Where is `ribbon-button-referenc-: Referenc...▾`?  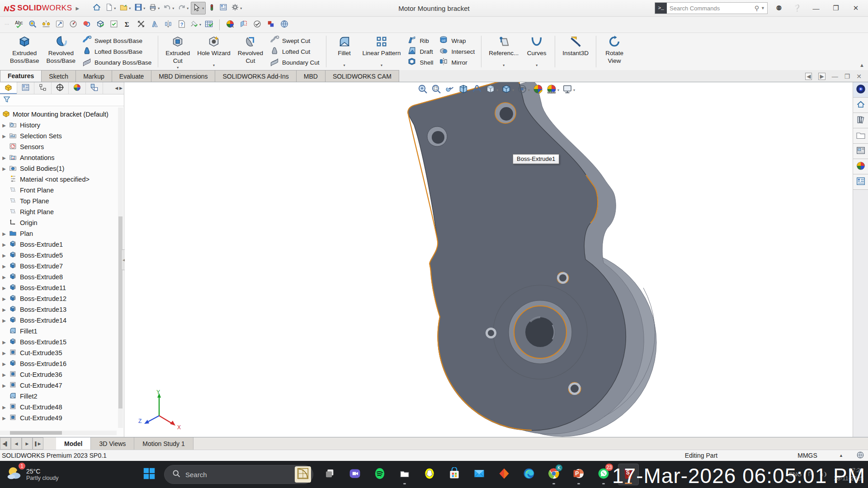
ribbon-button-referenc-: Referenc...▾ is located at coordinates (504, 52).